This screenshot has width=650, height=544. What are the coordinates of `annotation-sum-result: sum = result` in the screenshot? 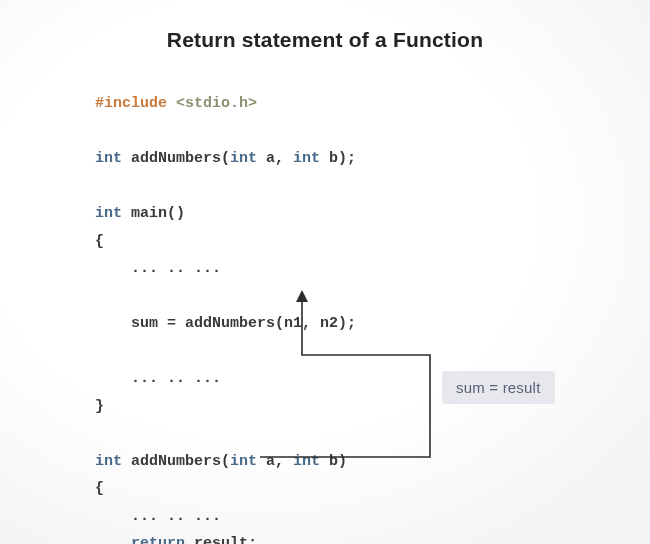 It's located at (498, 388).